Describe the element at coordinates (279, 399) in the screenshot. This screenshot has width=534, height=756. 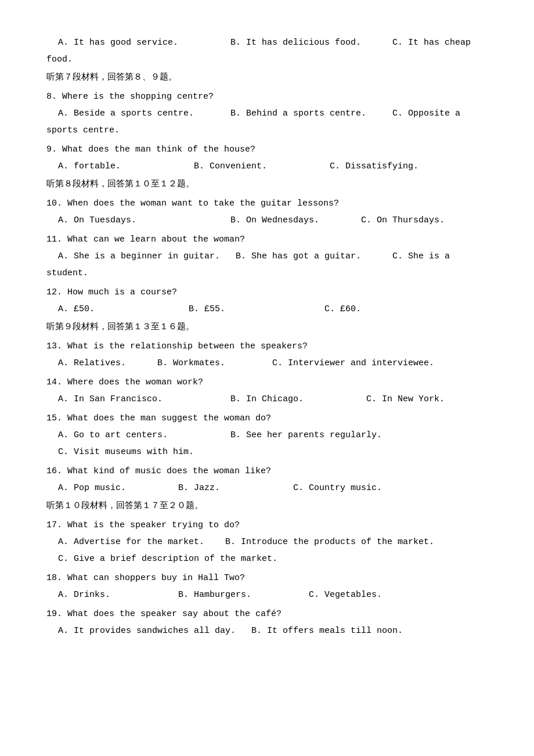
I see `q14-options: A. In San Francisco. B. In Chicago. C. I…` at that location.